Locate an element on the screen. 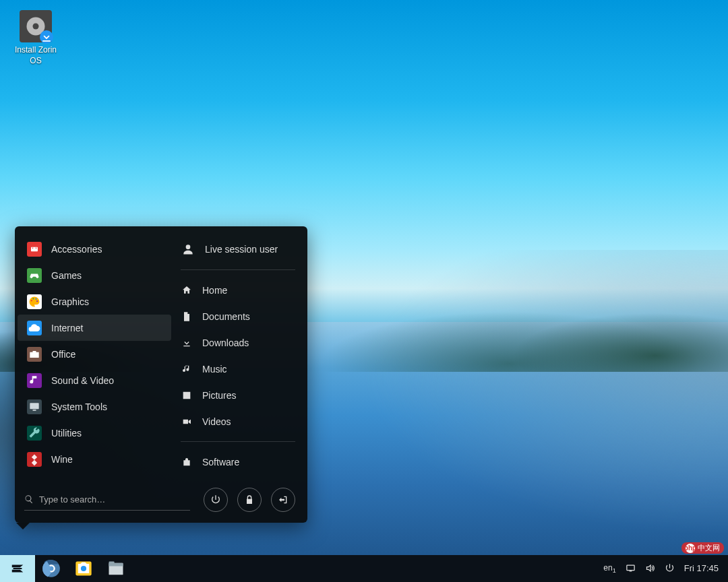 The height and width of the screenshot is (582, 728). wine-icon is located at coordinates (34, 459).